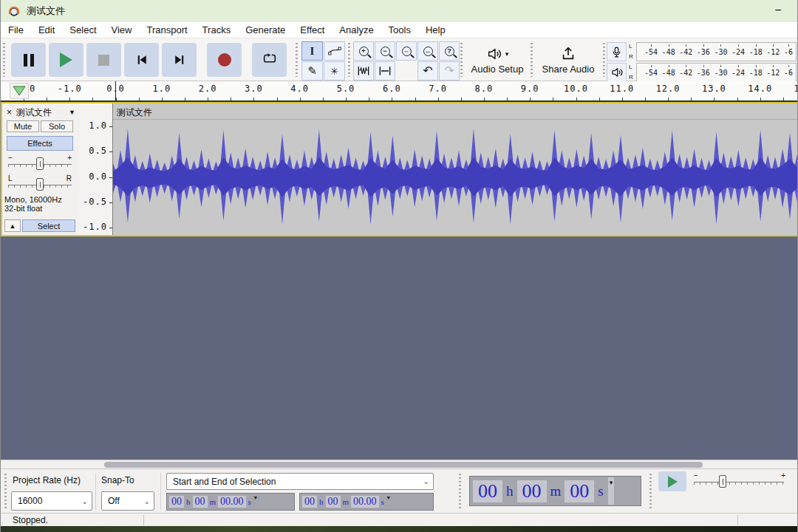 This screenshot has height=532, width=798. Describe the element at coordinates (364, 71) in the screenshot. I see `trim-audio-button` at that location.